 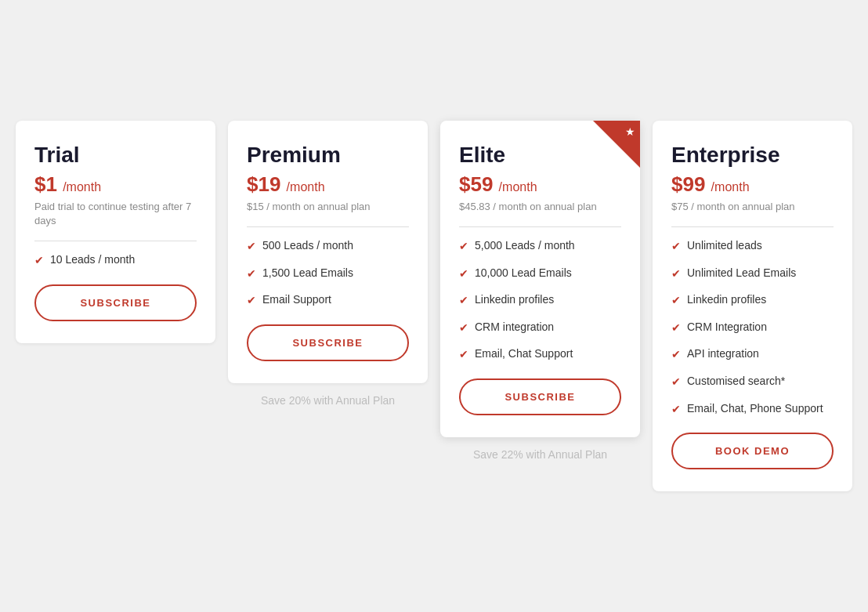 I want to click on feature-item: ✔Unlimited Lead Emails, so click(x=752, y=274).